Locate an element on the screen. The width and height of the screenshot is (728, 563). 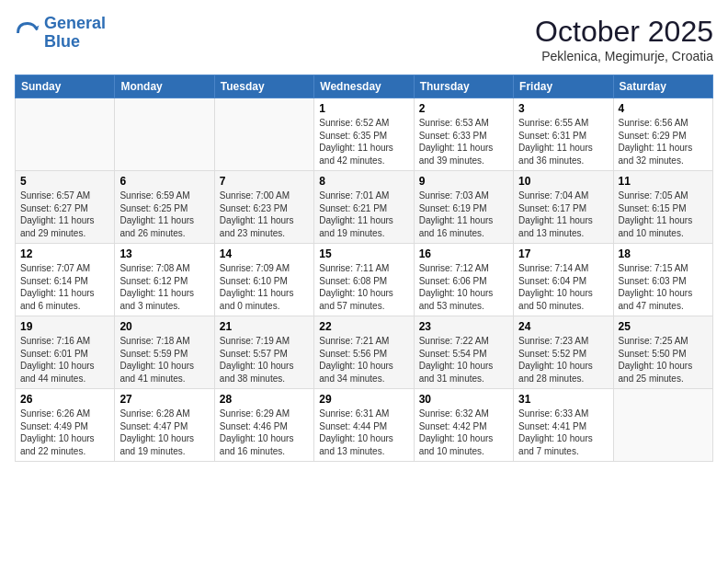
weekday-header-sunday: Sunday is located at coordinates (65, 86).